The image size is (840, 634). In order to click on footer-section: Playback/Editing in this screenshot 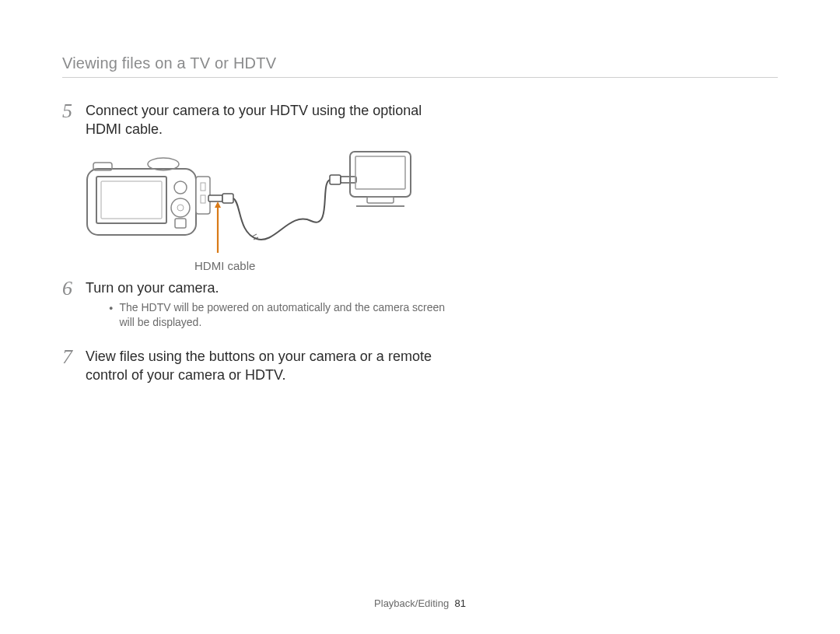, I will do `click(411, 604)`.